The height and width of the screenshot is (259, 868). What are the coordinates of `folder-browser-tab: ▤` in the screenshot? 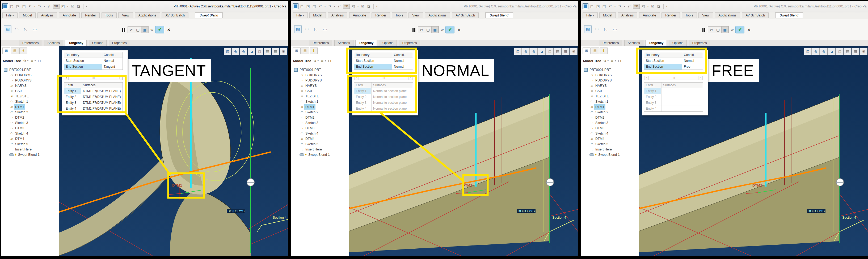 It's located at (595, 50).